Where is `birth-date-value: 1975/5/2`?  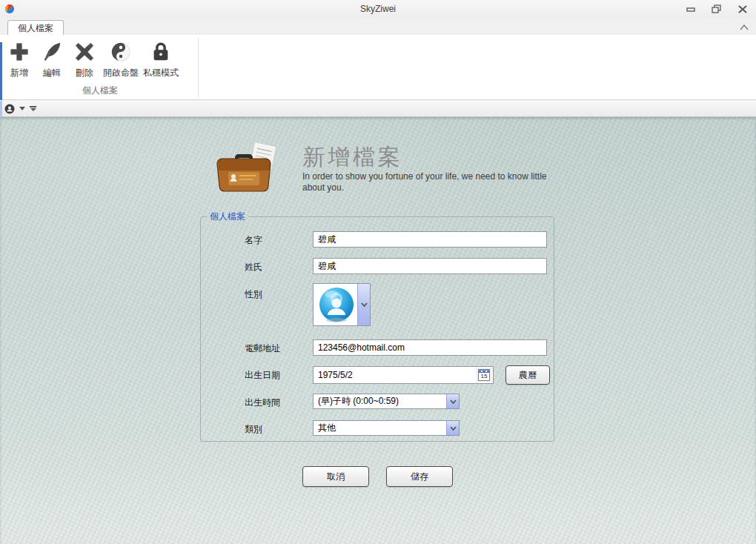 birth-date-value: 1975/5/2 is located at coordinates (394, 375).